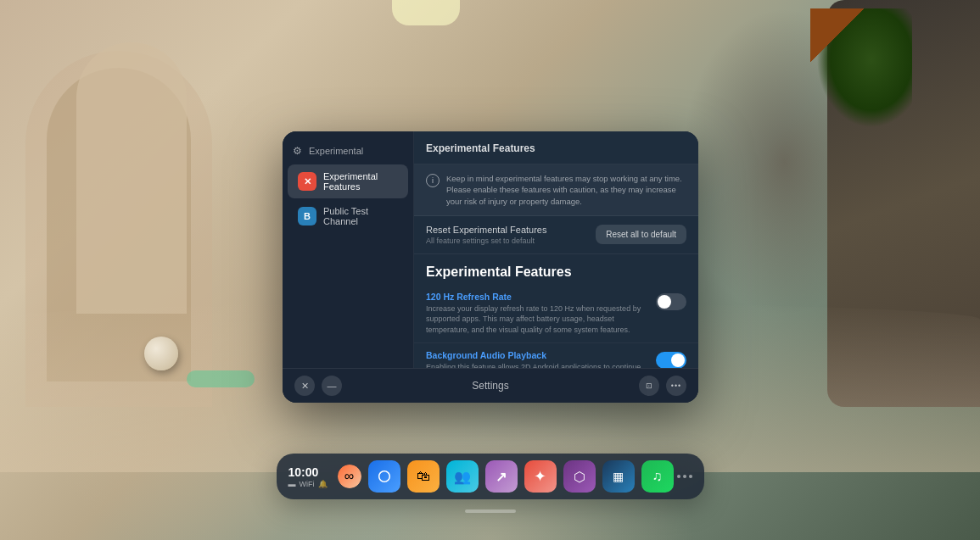 Image resolution: width=980 pixels, height=540 pixels. I want to click on app-store: 🛍, so click(423, 476).